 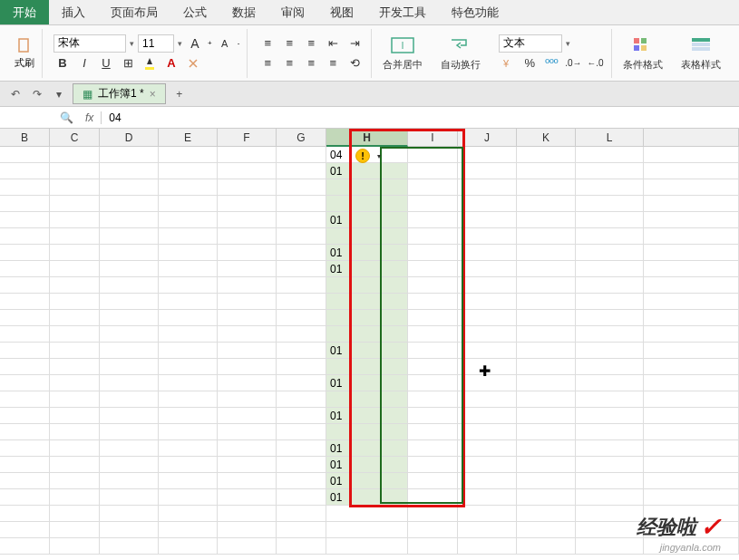 What do you see at coordinates (66, 118) in the screenshot?
I see `search-icon: 🔍` at bounding box center [66, 118].